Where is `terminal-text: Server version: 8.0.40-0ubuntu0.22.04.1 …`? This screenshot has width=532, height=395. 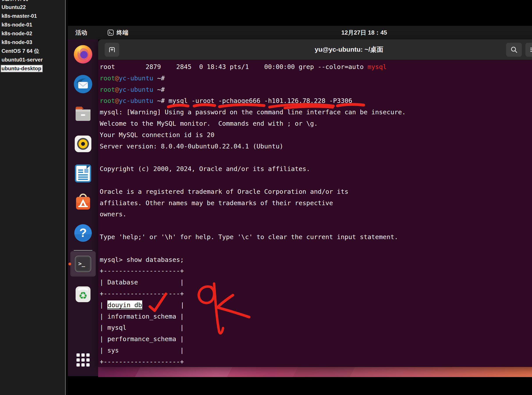 terminal-text: Server version: 8.0.40-0ubuntu0.22.04.1 … is located at coordinates (191, 146).